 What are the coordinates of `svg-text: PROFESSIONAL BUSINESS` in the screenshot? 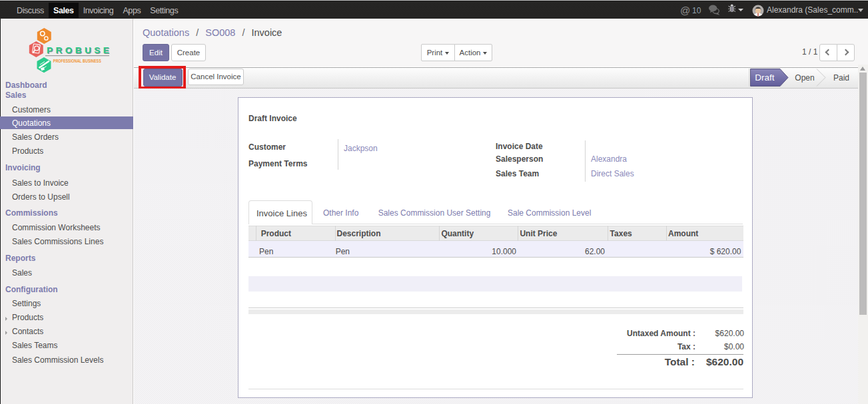 It's located at (77, 61).